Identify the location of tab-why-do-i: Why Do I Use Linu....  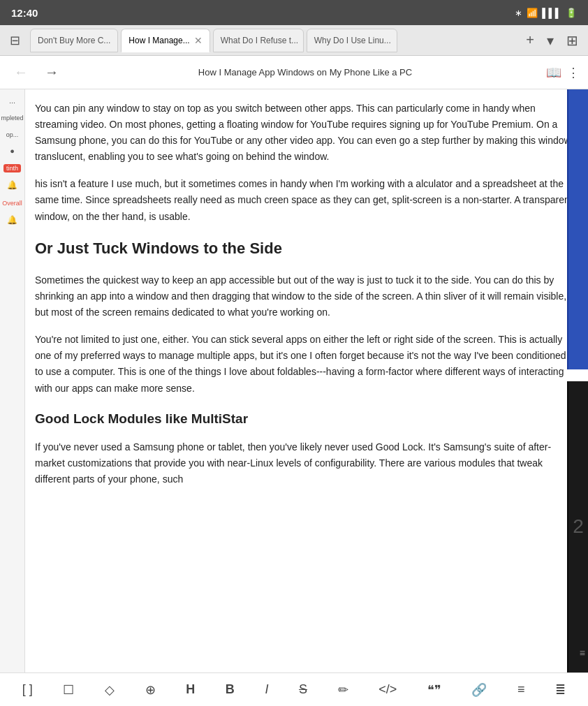
(352, 41).